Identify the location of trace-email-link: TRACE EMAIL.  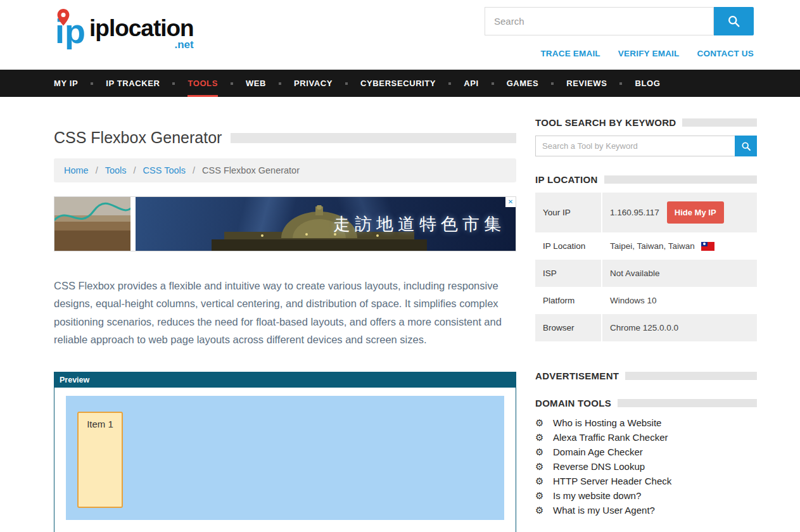
(570, 53).